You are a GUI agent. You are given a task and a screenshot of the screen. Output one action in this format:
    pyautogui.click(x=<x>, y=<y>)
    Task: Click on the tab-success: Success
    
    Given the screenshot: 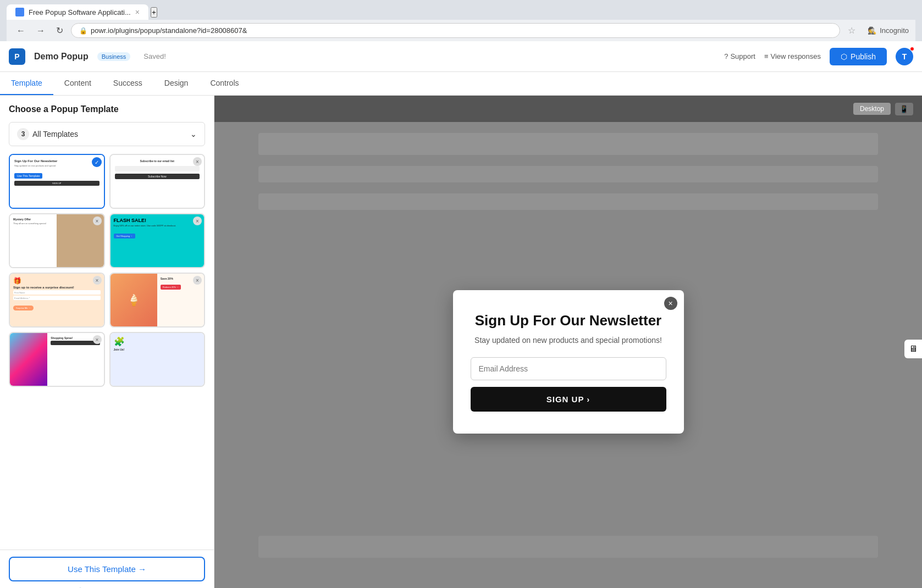 What is the action you would take?
    pyautogui.click(x=128, y=84)
    